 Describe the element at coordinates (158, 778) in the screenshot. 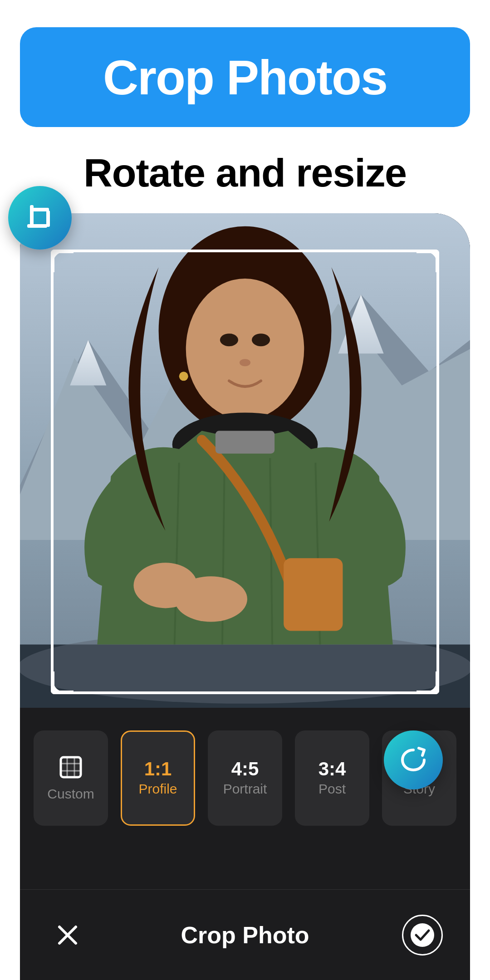

I see `ratio-btn-1-1: 1:1 Profile` at that location.